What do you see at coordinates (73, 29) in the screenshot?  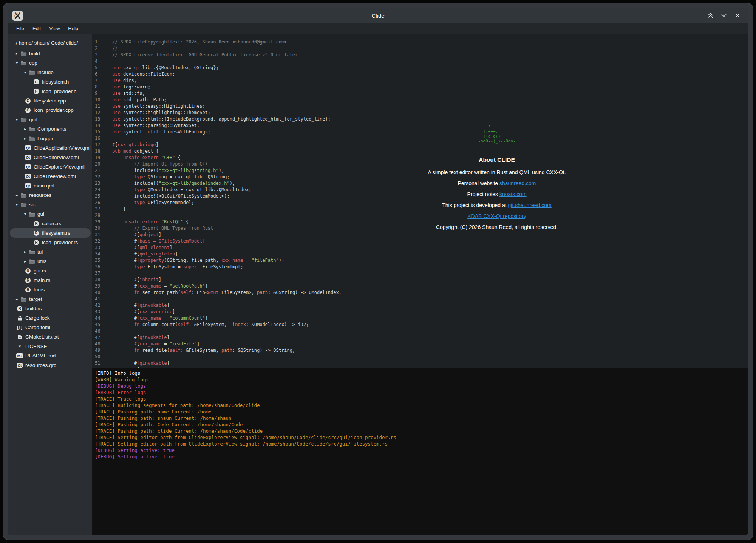 I see `menu-item-help: Help` at bounding box center [73, 29].